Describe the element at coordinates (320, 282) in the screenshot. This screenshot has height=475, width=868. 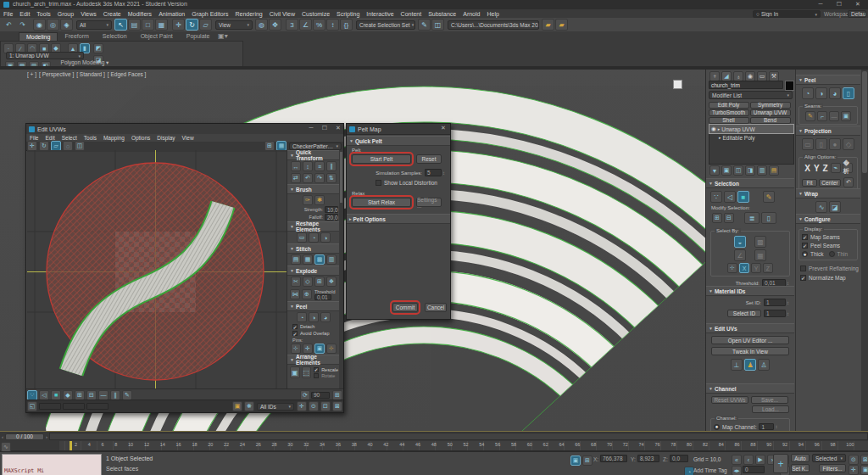
I see `flatten-icon: ⊞` at that location.